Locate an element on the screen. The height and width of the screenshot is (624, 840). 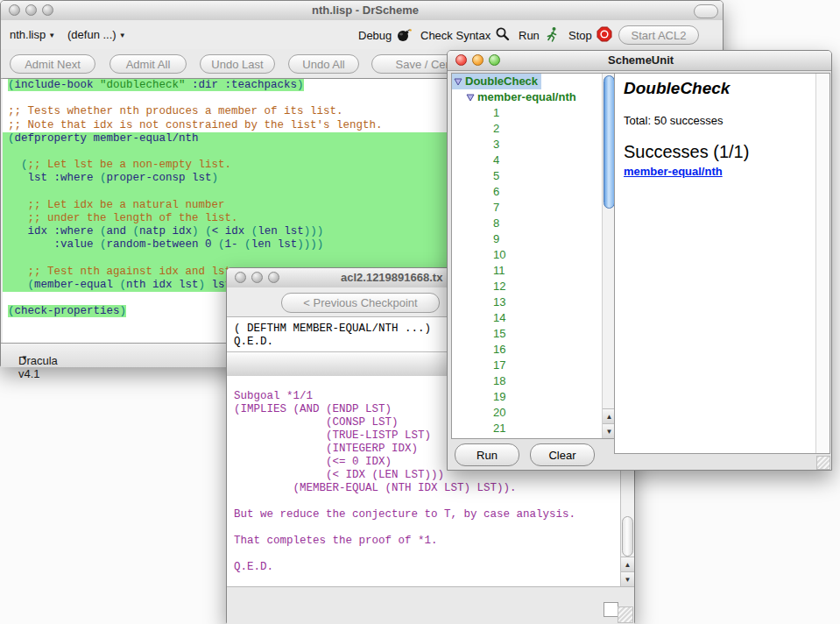
detail-scrollbar is located at coordinates (822, 263).